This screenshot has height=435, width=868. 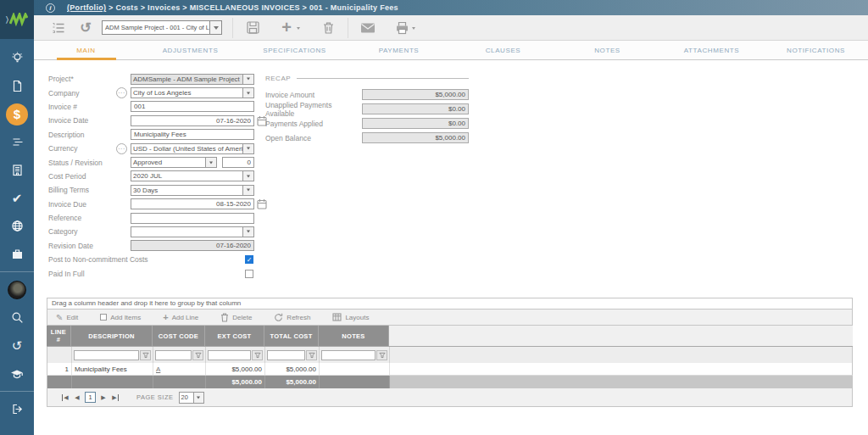 What do you see at coordinates (415, 124) in the screenshot?
I see `payments-applied-value: $0.00` at bounding box center [415, 124].